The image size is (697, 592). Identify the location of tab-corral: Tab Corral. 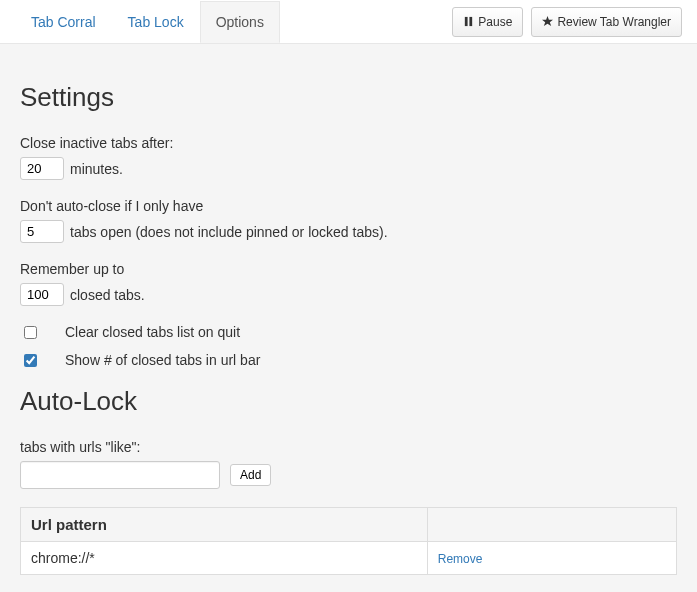
(64, 22).